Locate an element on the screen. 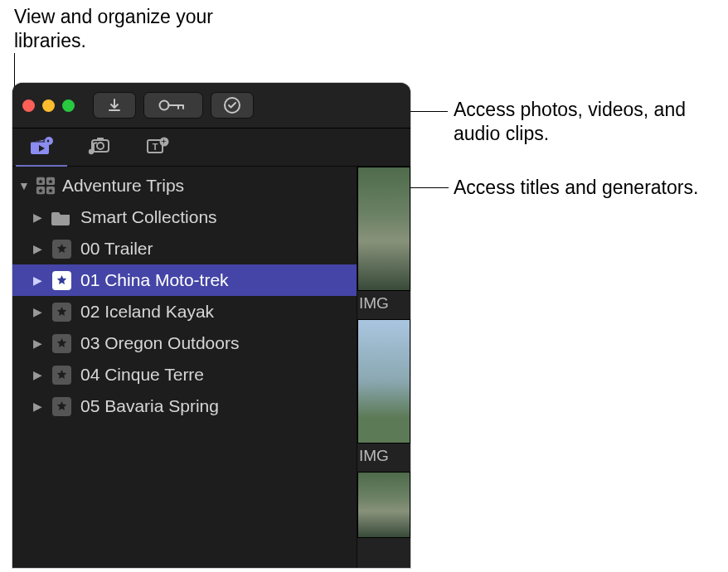 This screenshot has width=728, height=572. clip-browser: IMG IMG is located at coordinates (384, 367).